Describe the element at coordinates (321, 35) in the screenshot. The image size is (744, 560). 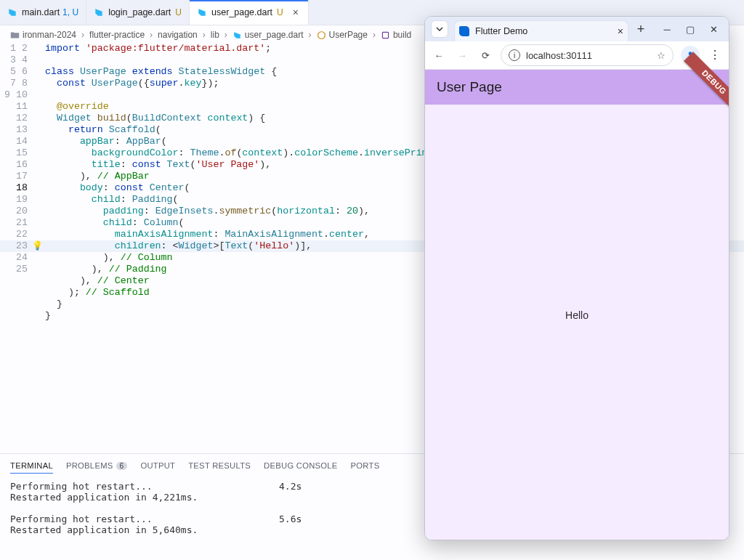
I see `class-icon` at that location.